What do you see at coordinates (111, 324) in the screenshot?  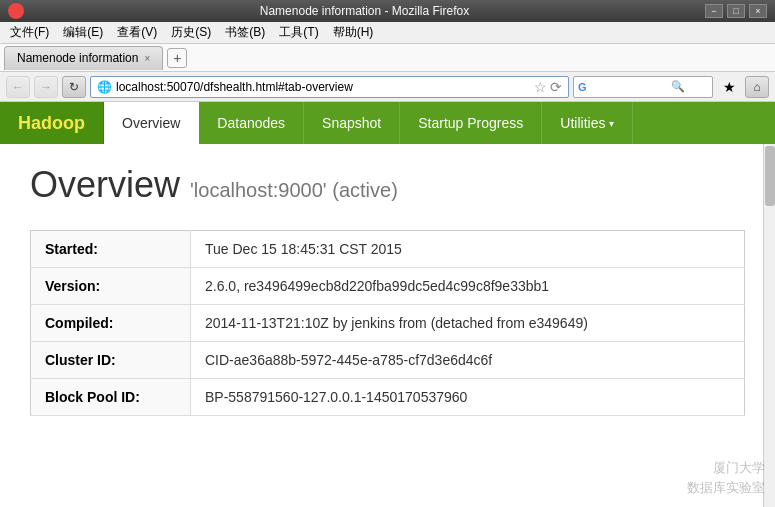 I see `label-compiled: Compiled:` at bounding box center [111, 324].